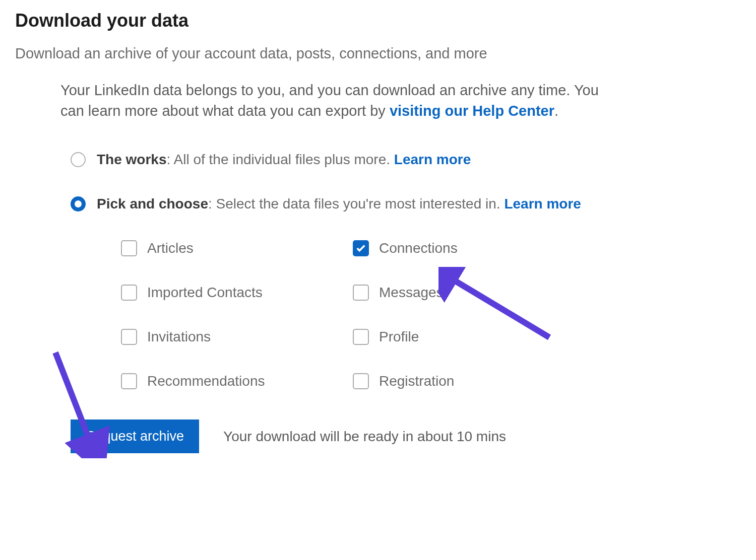 The image size is (756, 560). What do you see at coordinates (361, 337) in the screenshot?
I see `checkbox-profile` at bounding box center [361, 337].